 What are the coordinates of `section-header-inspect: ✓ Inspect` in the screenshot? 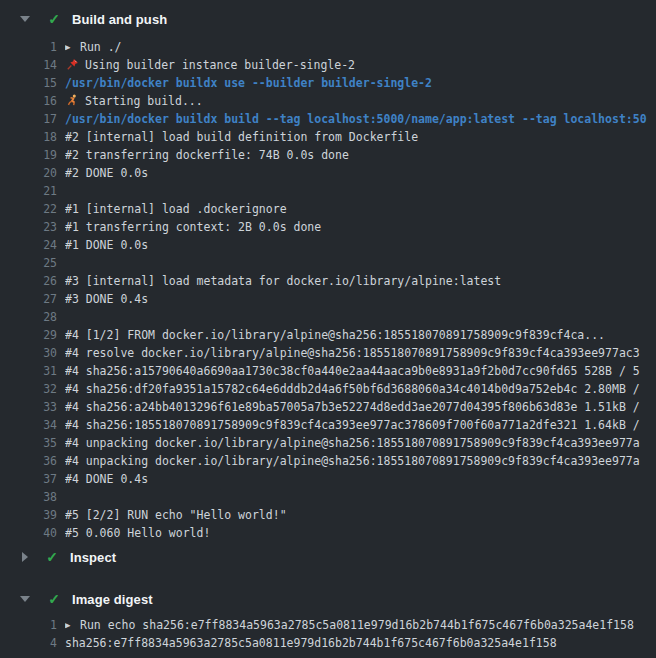 It's located at (328, 557).